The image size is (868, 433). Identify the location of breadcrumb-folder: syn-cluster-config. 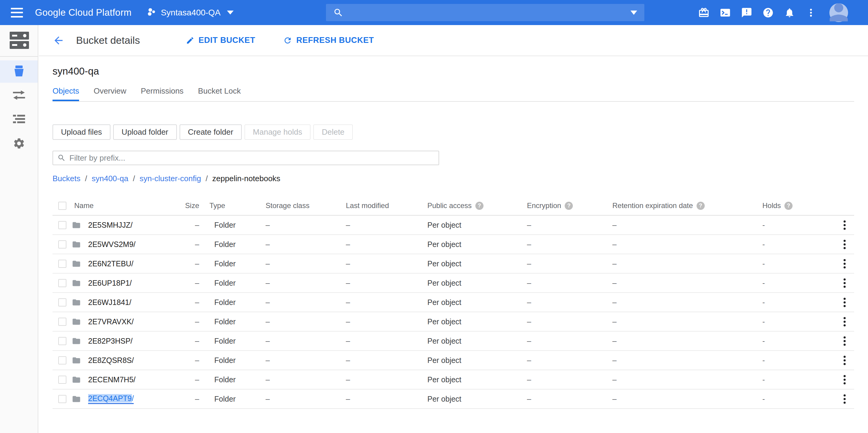
(170, 179).